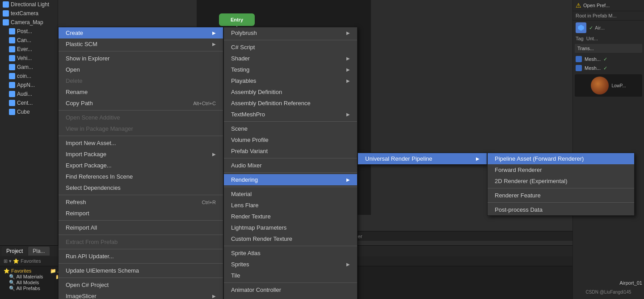 The width and height of the screenshot is (644, 299). Describe the element at coordinates (290, 253) in the screenshot. I see `menu-item-sprite-atlas: Sprite Atlas` at that location.